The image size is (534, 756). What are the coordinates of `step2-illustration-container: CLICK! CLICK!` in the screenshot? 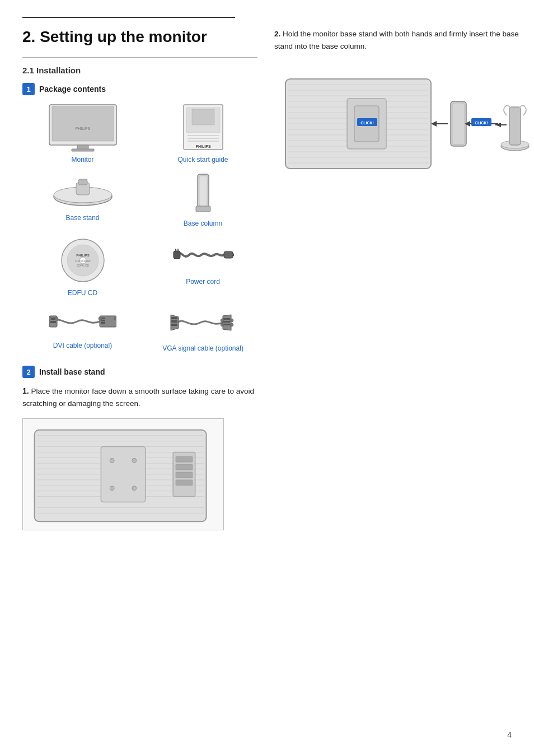 It's located at (403, 124).